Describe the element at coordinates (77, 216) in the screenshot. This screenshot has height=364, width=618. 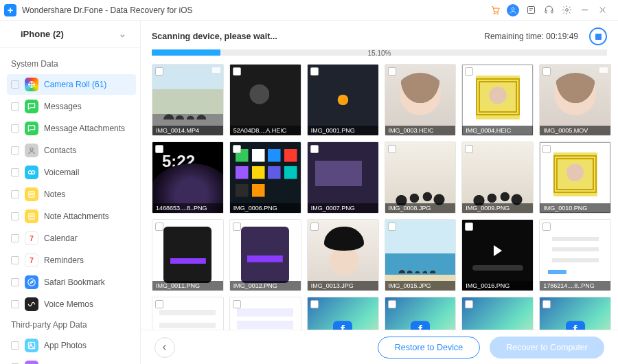
I see `sidebar-item-label: Note Attachments` at that location.